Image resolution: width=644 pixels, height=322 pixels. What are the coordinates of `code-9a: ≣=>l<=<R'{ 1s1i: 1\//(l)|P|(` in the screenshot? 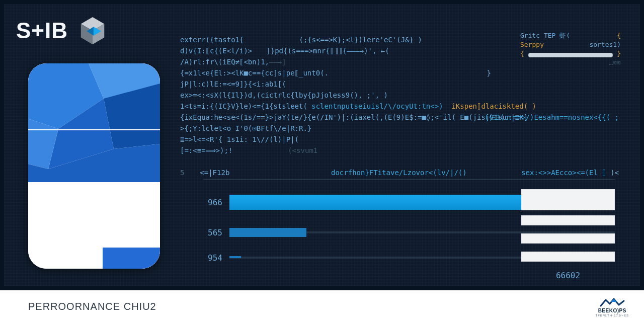 It's located at (239, 139).